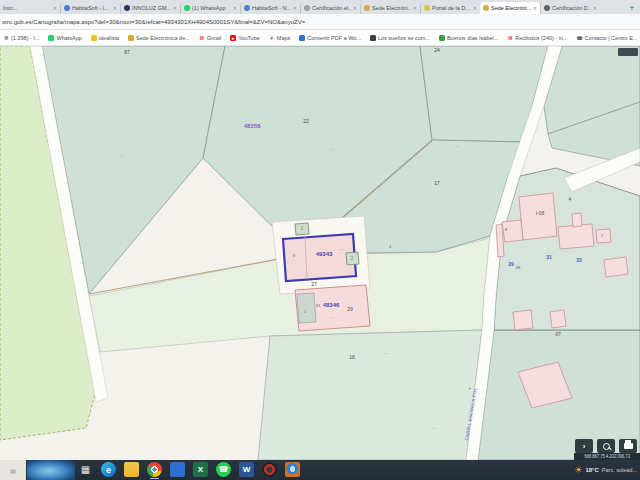 The width and height of the screenshot is (640, 480). What do you see at coordinates (537, 38) in the screenshot?
I see `bookmark-item: MRecibidos (240) - in...` at bounding box center [537, 38].